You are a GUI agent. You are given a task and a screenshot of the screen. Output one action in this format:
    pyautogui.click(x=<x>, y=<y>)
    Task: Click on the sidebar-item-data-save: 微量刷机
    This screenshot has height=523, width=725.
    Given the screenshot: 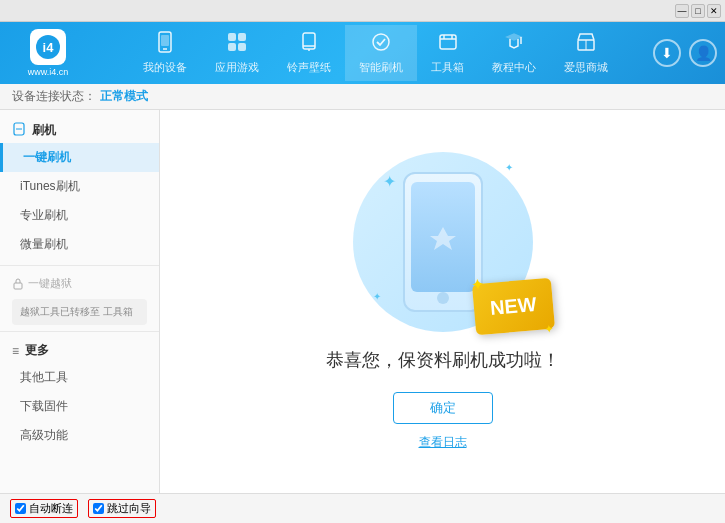 What is the action you would take?
    pyautogui.click(x=80, y=244)
    